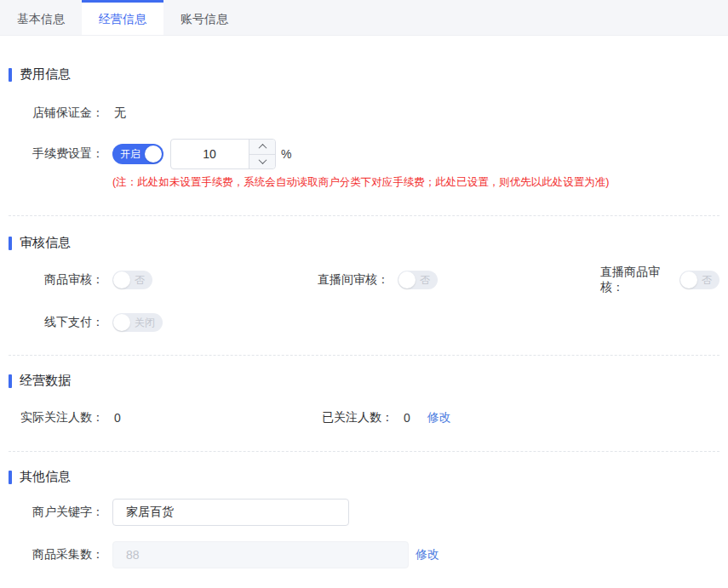  What do you see at coordinates (45, 243) in the screenshot?
I see `section-title-text: 审核信息` at bounding box center [45, 243].